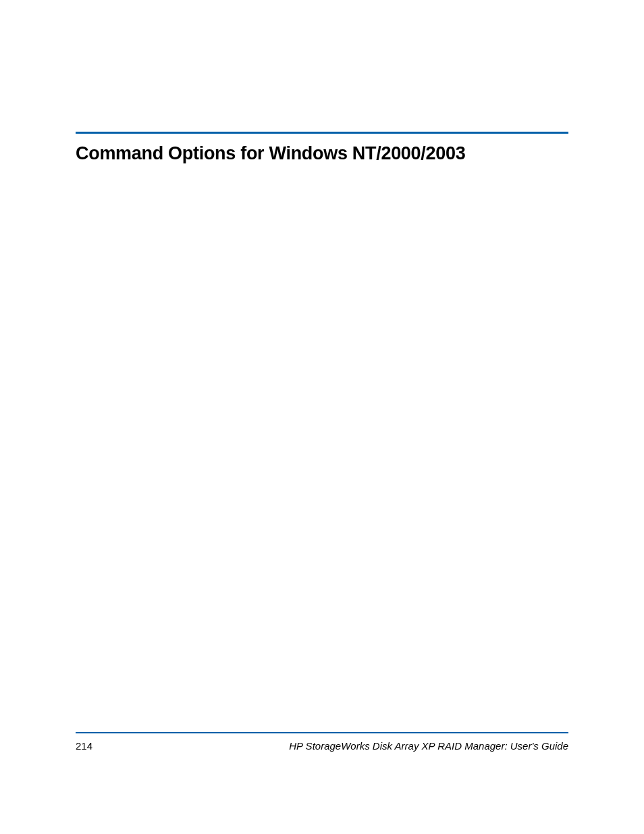 The width and height of the screenshot is (644, 834). What do you see at coordinates (322, 154) in the screenshot?
I see `section-heading: Command Options for Windows NT/2000/2003` at bounding box center [322, 154].